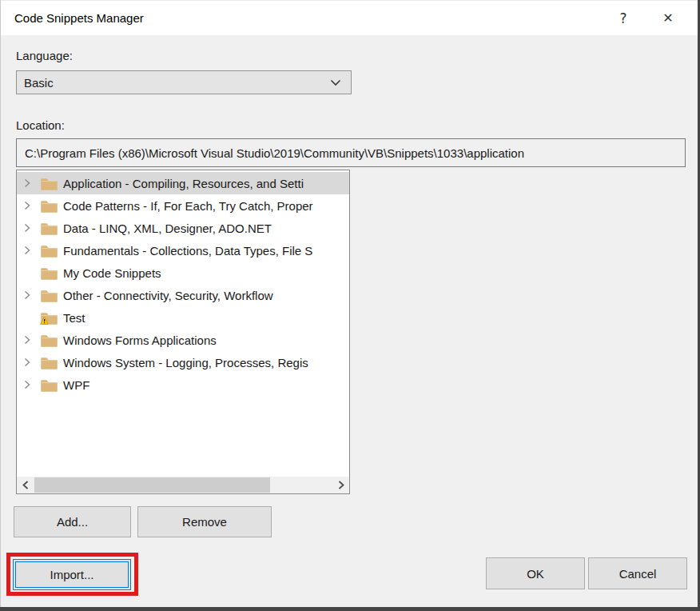 Image resolution: width=700 pixels, height=611 pixels. I want to click on close-button: ✕, so click(668, 18).